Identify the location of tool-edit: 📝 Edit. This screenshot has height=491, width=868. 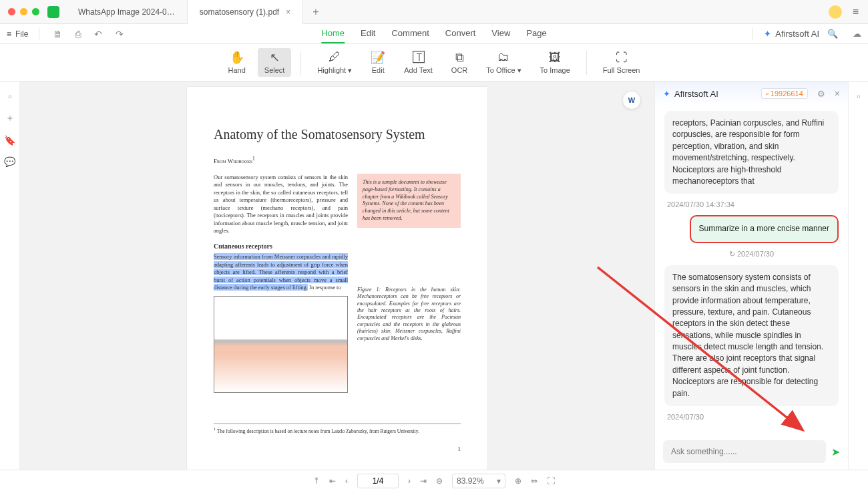
(378, 63).